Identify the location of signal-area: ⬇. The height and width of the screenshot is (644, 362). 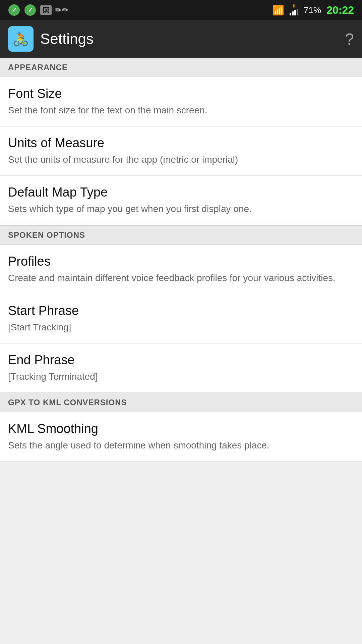
(294, 10).